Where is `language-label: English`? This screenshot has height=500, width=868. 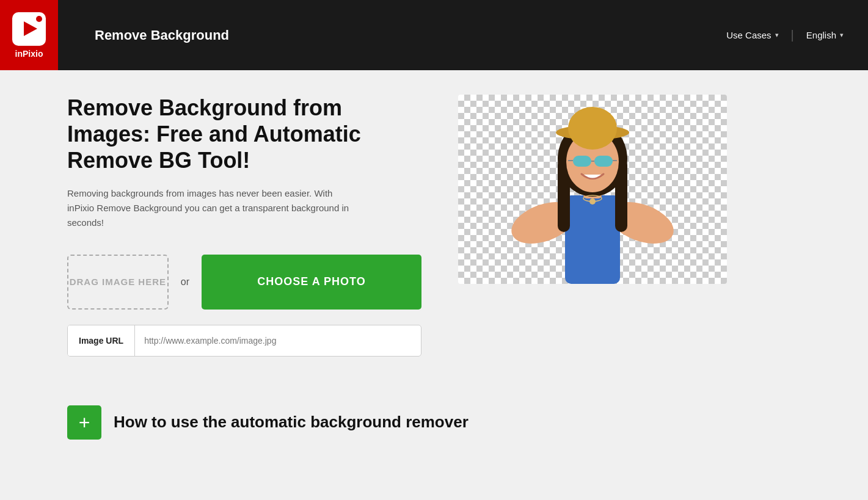
language-label: English is located at coordinates (821, 35).